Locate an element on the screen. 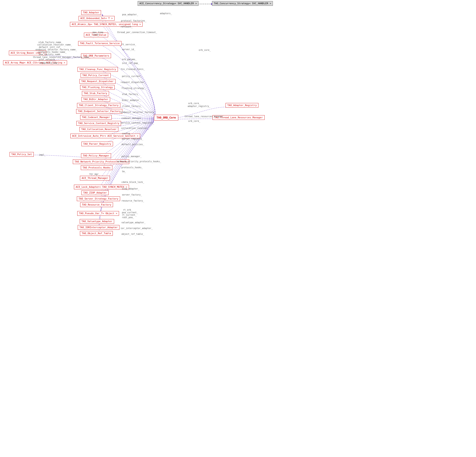 The image size is (476, 457). node-tao-adapter-registry: TAO_Adapter_Registry is located at coordinates (242, 105).